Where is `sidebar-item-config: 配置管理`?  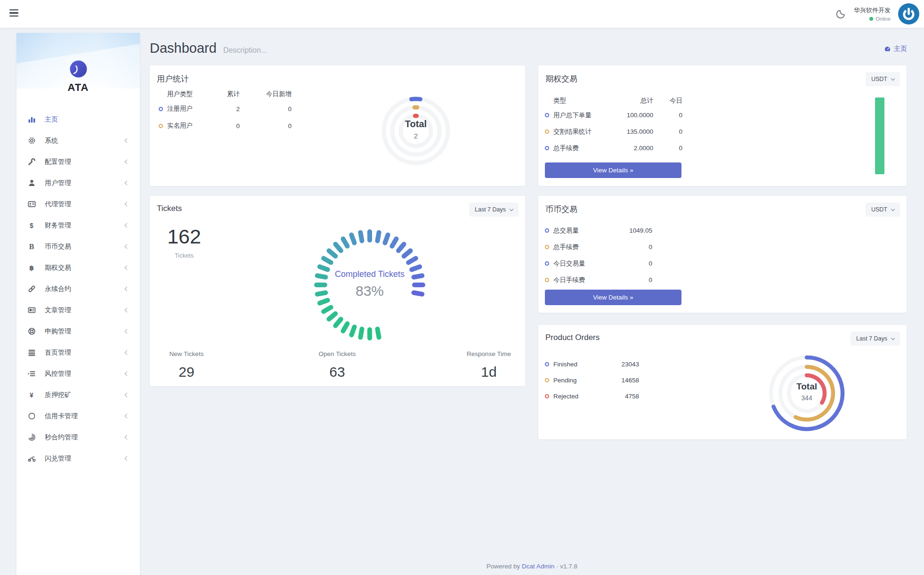
sidebar-item-config: 配置管理 is located at coordinates (78, 162).